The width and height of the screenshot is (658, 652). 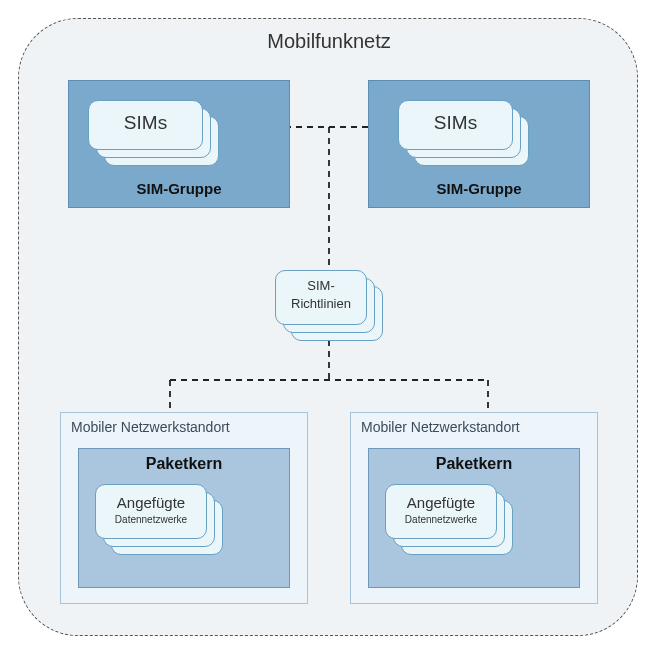 What do you see at coordinates (151, 502) in the screenshot?
I see `attached-left-line1: Angefügte` at bounding box center [151, 502].